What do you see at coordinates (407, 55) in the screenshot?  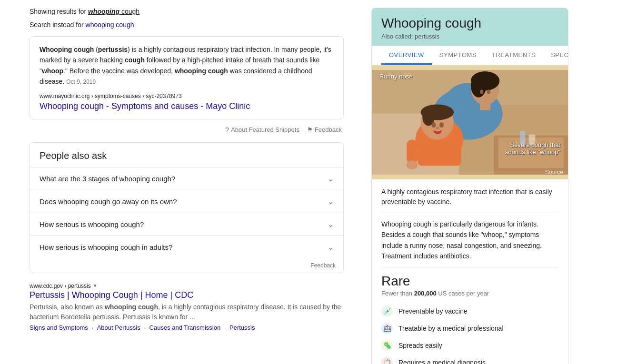 I see `kp-tab-overview: OVERVIEW` at bounding box center [407, 55].